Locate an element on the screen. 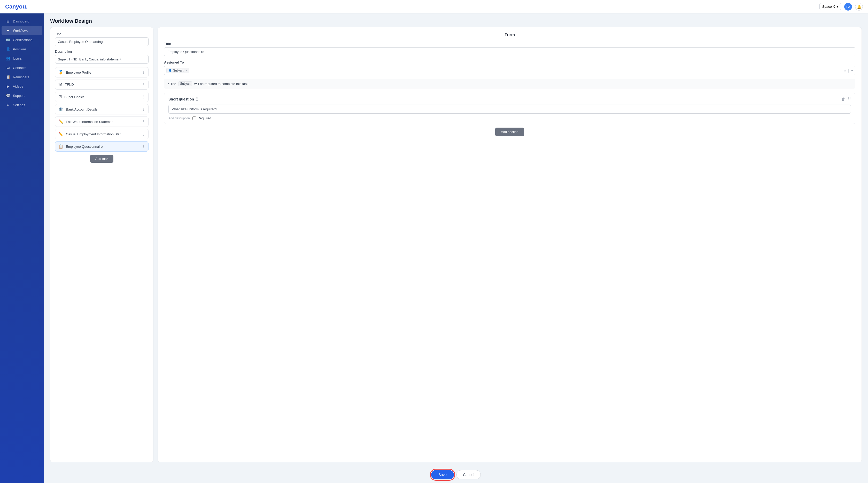  sidebar-item-support: 💬 Support is located at coordinates (22, 96).